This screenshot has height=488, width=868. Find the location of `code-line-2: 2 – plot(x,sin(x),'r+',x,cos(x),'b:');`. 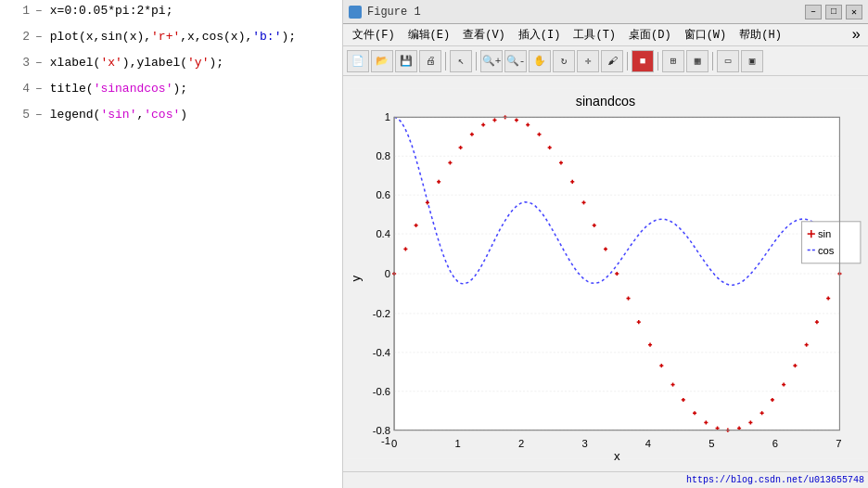

code-line-2: 2 – plot(x,sin(x),'r+',x,cos(x),'b:'); is located at coordinates (171, 43).